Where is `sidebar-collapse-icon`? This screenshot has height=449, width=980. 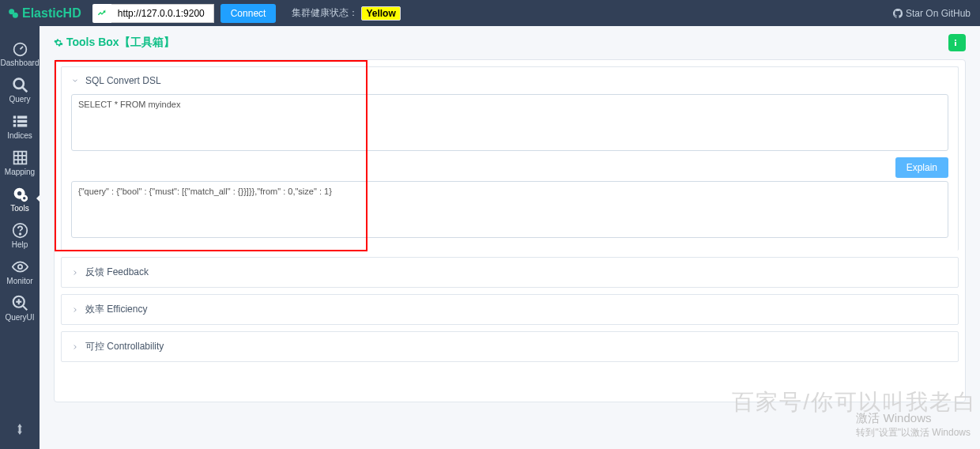
sidebar-collapse-icon is located at coordinates (20, 431).